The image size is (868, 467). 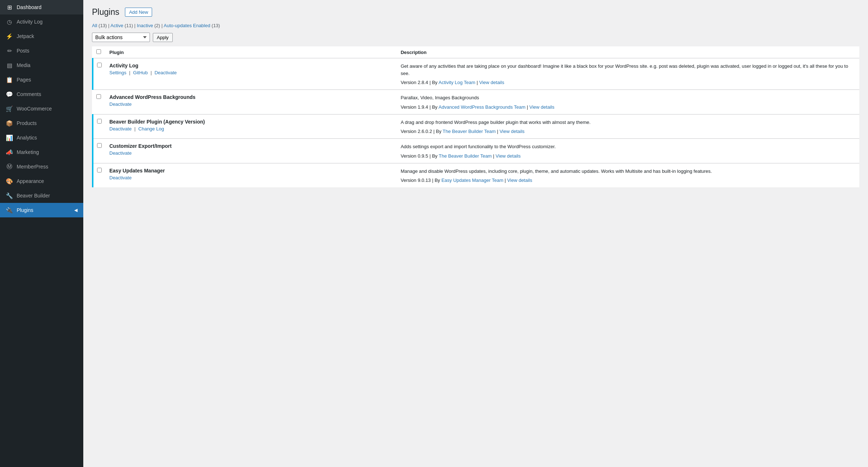 I want to click on plugin-author-link-activity-log: Activity Log Team, so click(x=457, y=83).